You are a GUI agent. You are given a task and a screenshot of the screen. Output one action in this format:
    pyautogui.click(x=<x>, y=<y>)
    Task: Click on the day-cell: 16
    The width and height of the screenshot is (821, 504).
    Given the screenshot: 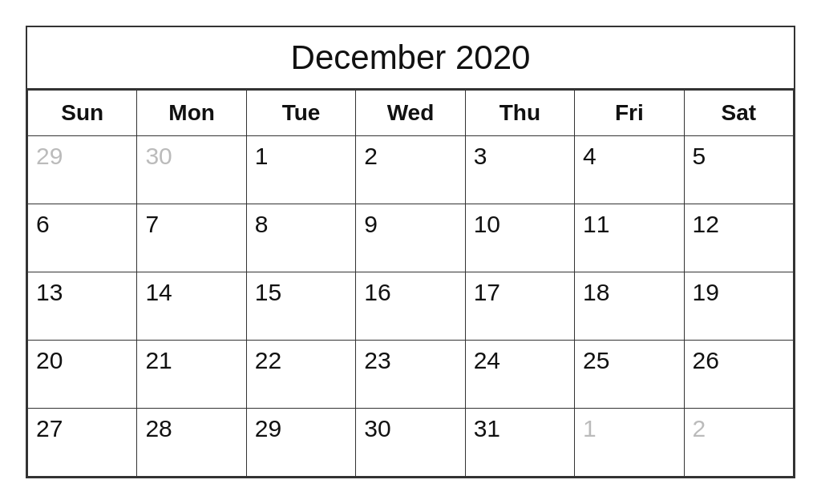 What is the action you would take?
    pyautogui.click(x=410, y=306)
    